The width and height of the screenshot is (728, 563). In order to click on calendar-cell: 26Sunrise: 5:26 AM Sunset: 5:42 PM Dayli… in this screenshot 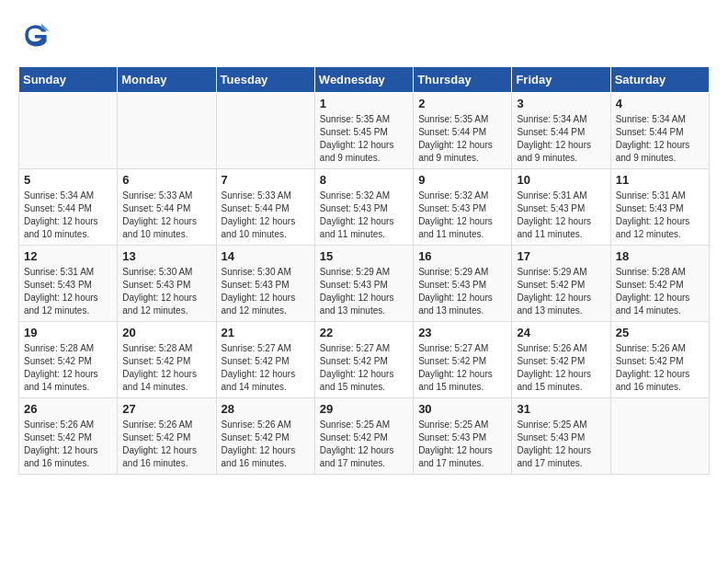, I will do `click(68, 436)`.